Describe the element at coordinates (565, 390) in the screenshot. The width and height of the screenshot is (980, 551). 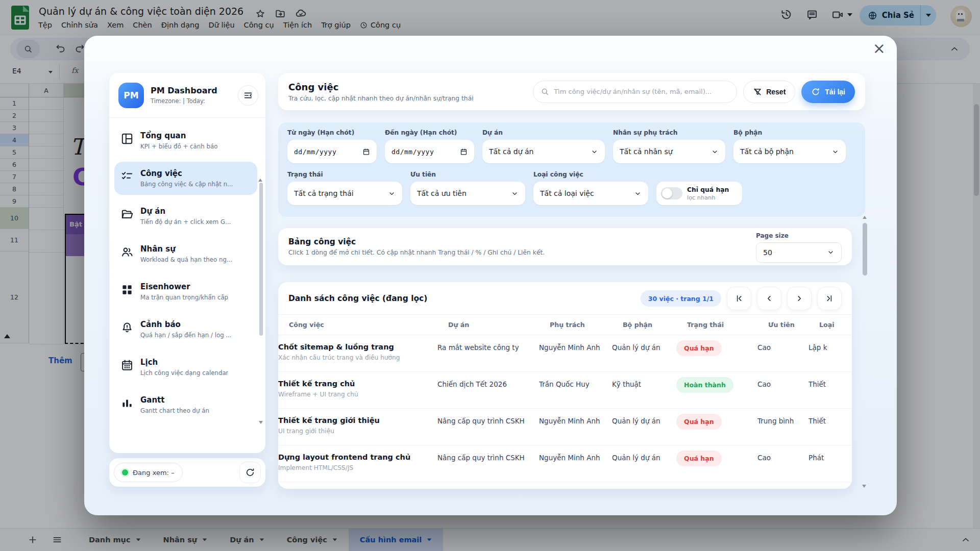
I see `task-row: Thiết kế trang chủ Wireframe + UI trang …` at that location.